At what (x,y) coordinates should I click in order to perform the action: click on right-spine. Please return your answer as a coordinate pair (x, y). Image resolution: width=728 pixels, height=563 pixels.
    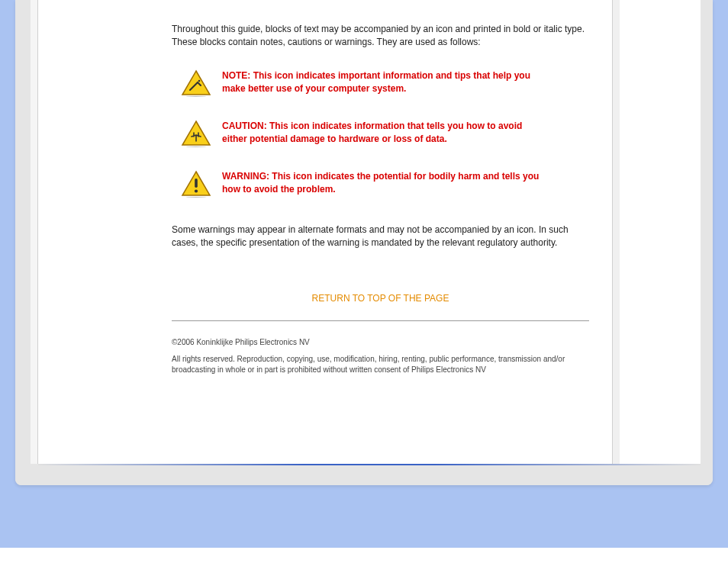
    Looking at the image, I should click on (616, 232).